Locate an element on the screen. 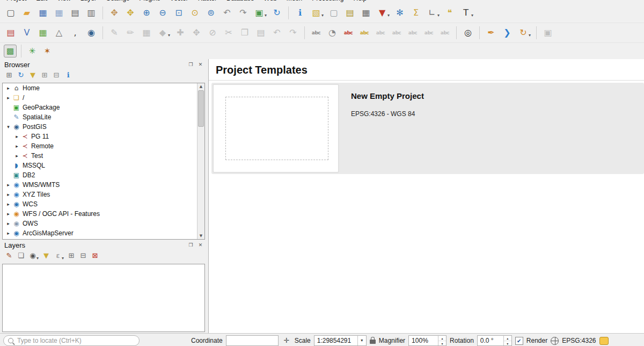  zoom-to-selection-button: ⊙ is located at coordinates (195, 13).